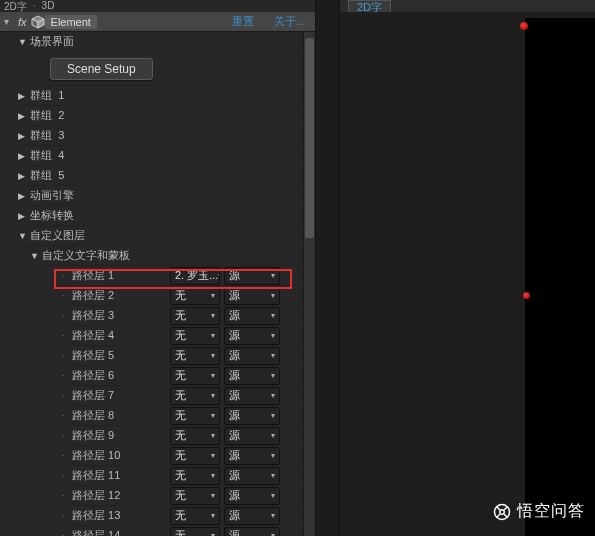  What do you see at coordinates (158, 436) in the screenshot?
I see `path-layer-row: ·路径层 9无▾源▾` at bounding box center [158, 436].